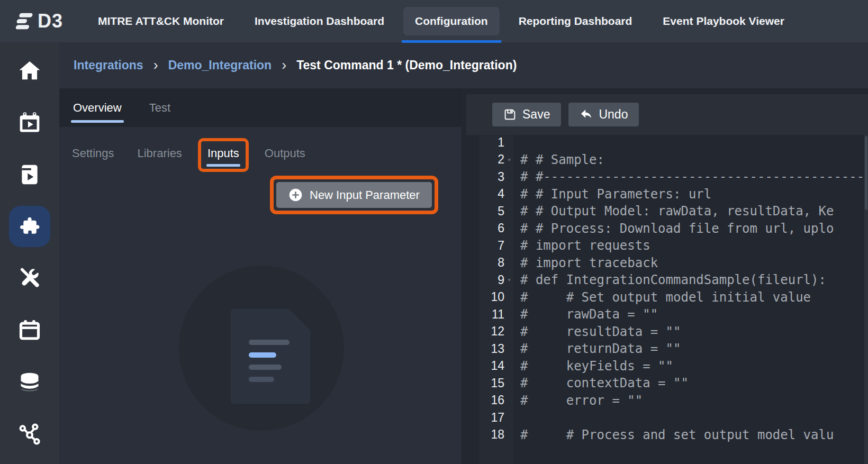 The width and height of the screenshot is (868, 464). What do you see at coordinates (576, 21) in the screenshot?
I see `nav-item-reporting-dashboard: Reporting Dashboard` at bounding box center [576, 21].